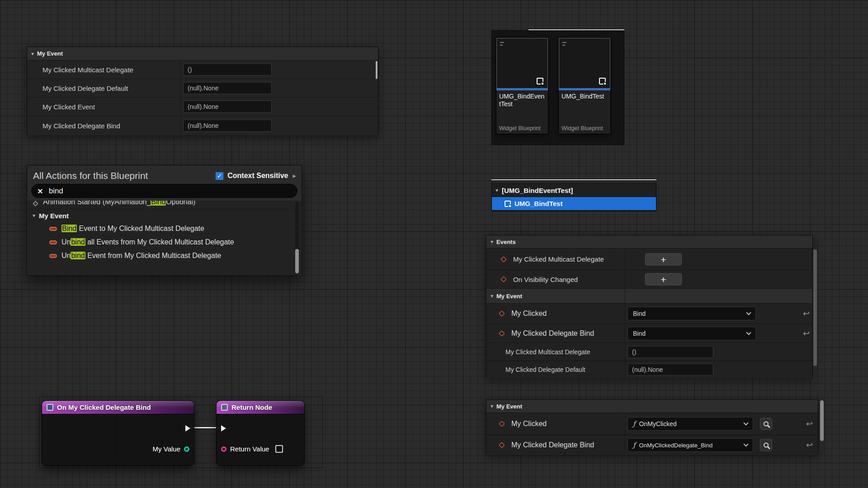 The width and height of the screenshot is (868, 488). I want to click on event-row: On Visibility Changed +, so click(649, 279).